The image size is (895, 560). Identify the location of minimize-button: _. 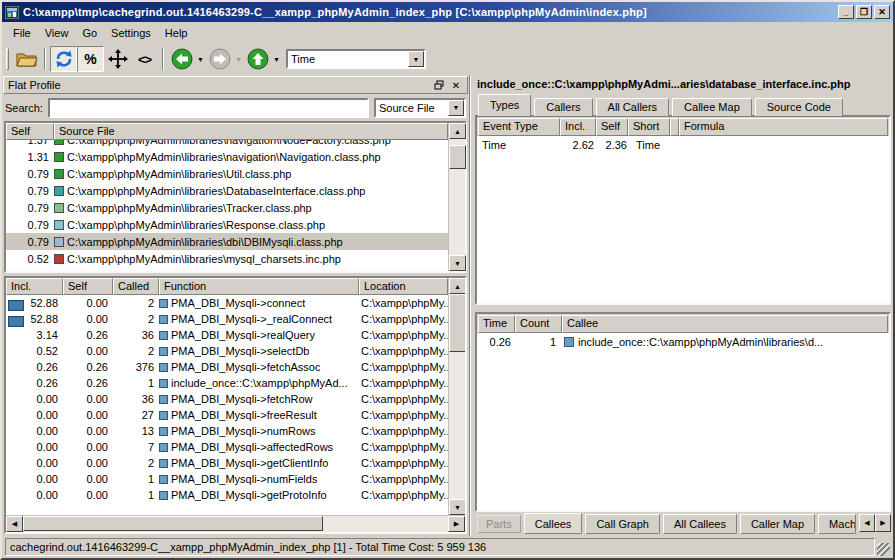
(846, 12).